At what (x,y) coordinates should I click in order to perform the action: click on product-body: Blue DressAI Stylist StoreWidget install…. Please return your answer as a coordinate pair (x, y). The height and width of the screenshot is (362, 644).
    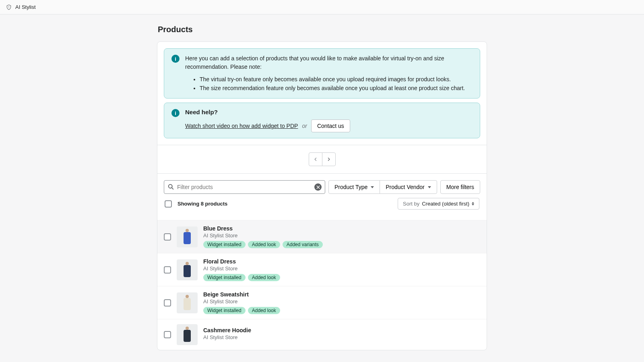
    Looking at the image, I should click on (342, 237).